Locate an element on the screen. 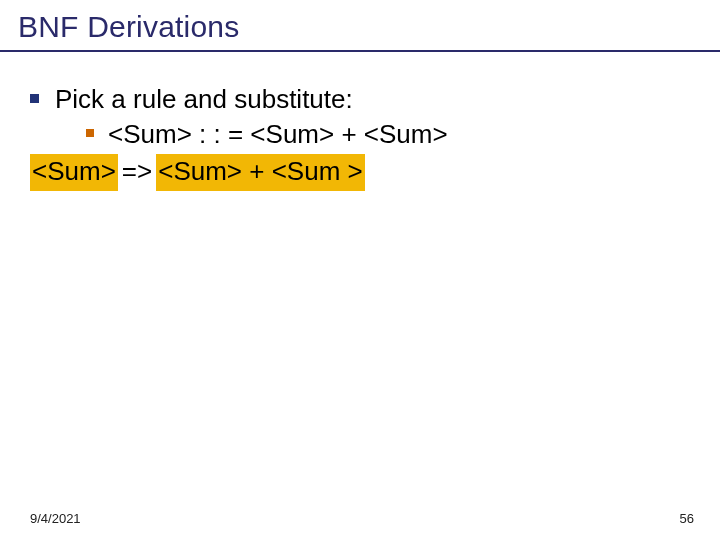 This screenshot has width=720, height=540. slide-footer: 9/4/2021 56 is located at coordinates (360, 518).